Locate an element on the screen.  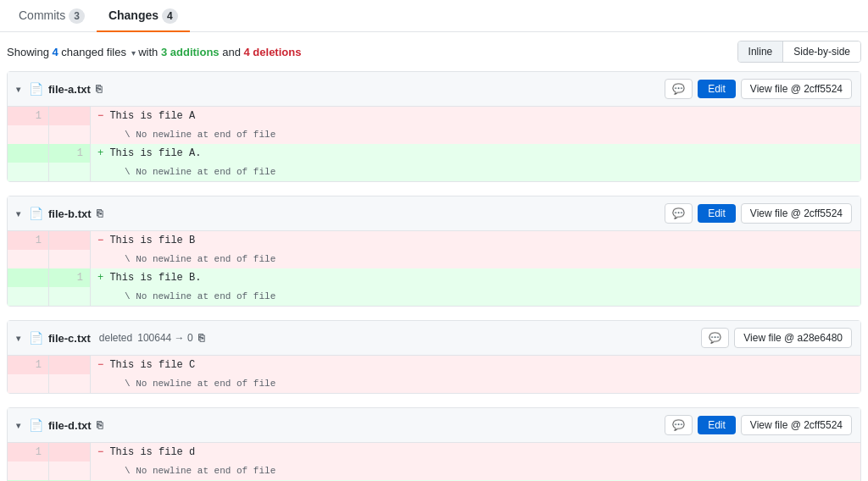
side-by-side-view-button: Side-by-side is located at coordinates (822, 52).